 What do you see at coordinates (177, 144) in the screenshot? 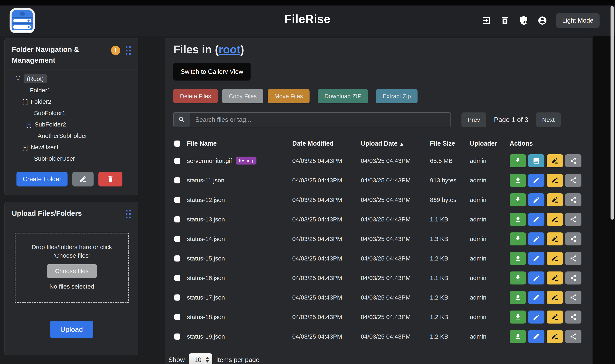
I see `select-all-checkbox` at bounding box center [177, 144].